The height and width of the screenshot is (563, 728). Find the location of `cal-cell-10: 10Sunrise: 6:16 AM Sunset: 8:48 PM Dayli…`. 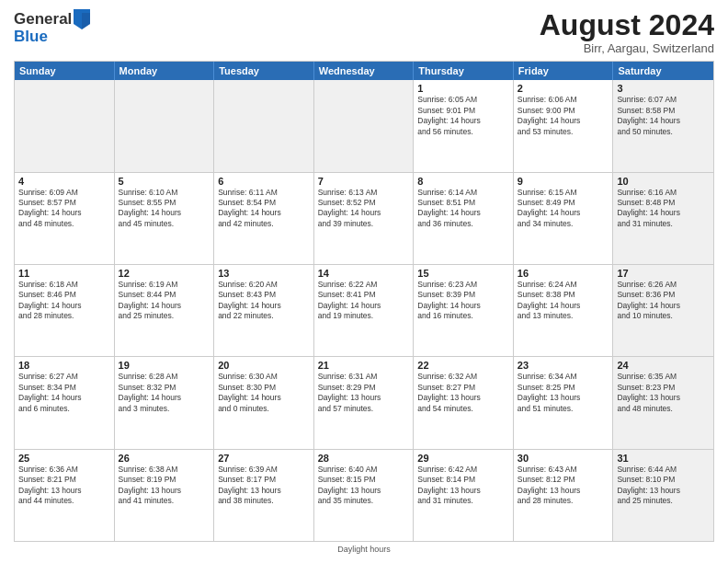

cal-cell-10: 10Sunrise: 6:16 AM Sunset: 8:48 PM Dayli… is located at coordinates (664, 219).